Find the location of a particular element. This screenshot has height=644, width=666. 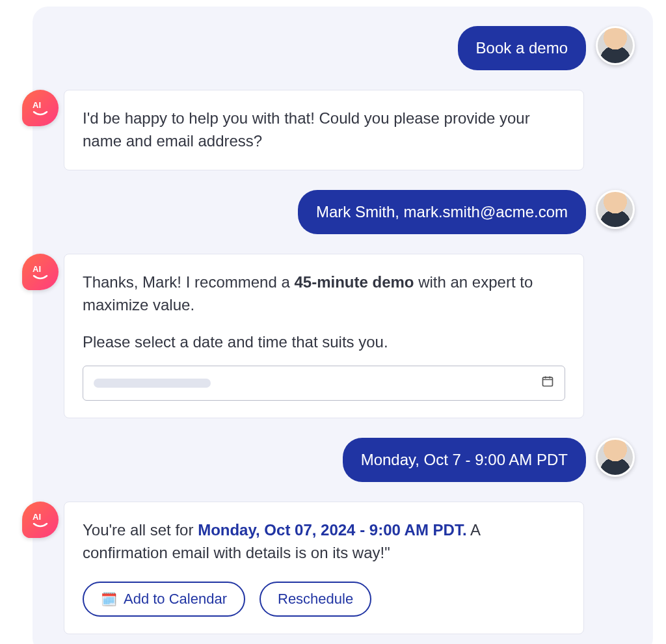

ai-text-strong: 45-minute demo is located at coordinates (354, 282).